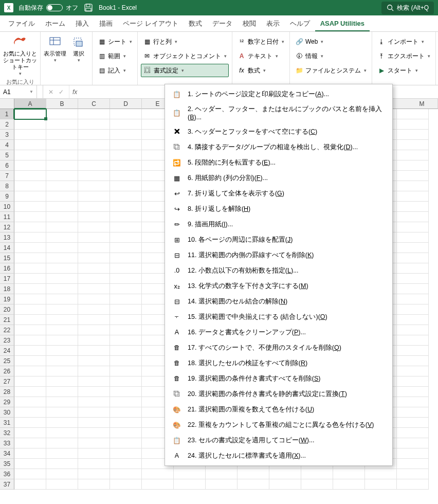 The image size is (438, 504). Describe the element at coordinates (279, 163) in the screenshot. I see `menu-item-5: 🔁5. 段階的に列を転置する(E)...` at that location.